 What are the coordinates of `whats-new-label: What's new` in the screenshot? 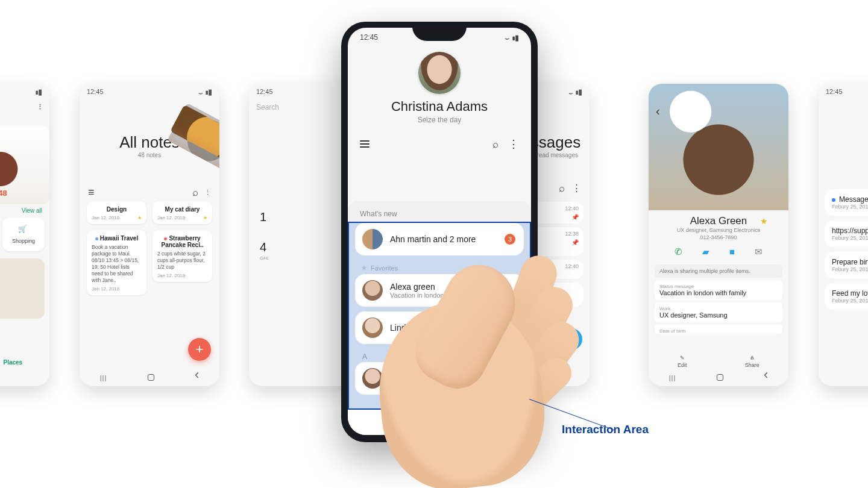 It's located at (439, 216).